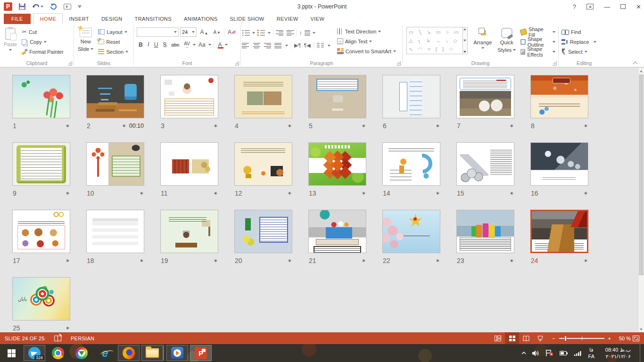 This screenshot has height=362, width=644. What do you see at coordinates (578, 353) in the screenshot?
I see `network-signal-icon` at bounding box center [578, 353].